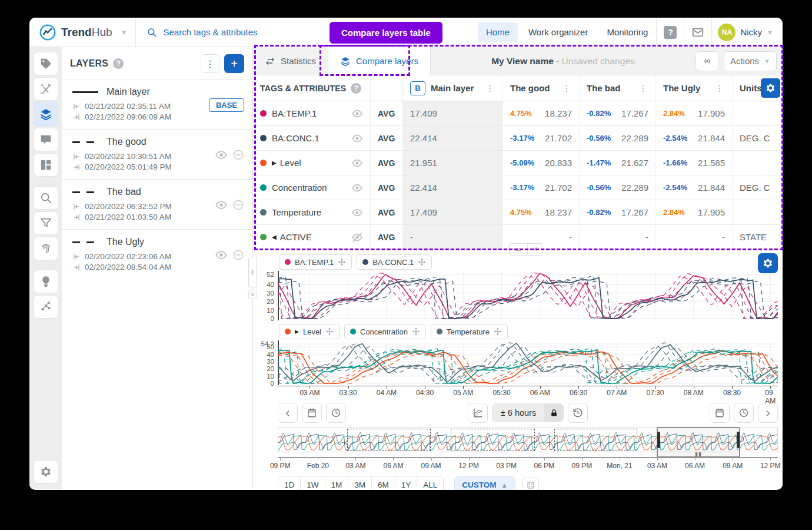 This screenshot has height=530, width=812. What do you see at coordinates (707, 61) in the screenshot?
I see `live-mode-button` at bounding box center [707, 61].